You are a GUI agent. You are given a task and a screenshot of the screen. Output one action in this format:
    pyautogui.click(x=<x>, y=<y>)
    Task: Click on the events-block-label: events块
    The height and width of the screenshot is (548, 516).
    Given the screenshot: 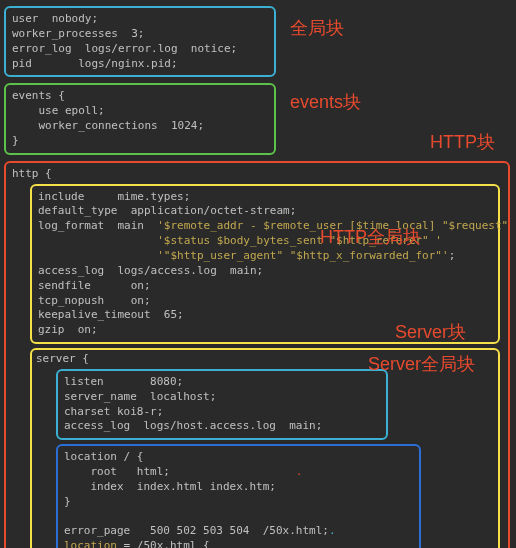 What is the action you would take?
    pyautogui.click(x=326, y=102)
    